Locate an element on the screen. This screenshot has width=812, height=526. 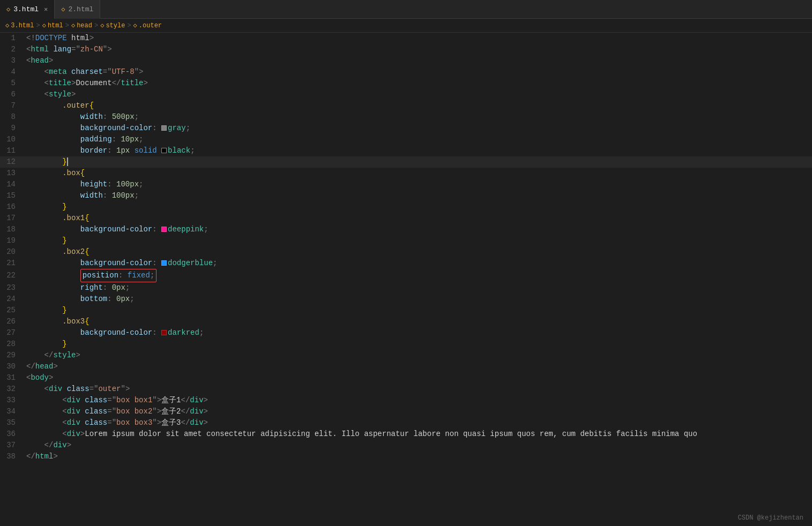
ln-10: 10 is located at coordinates (12, 139).